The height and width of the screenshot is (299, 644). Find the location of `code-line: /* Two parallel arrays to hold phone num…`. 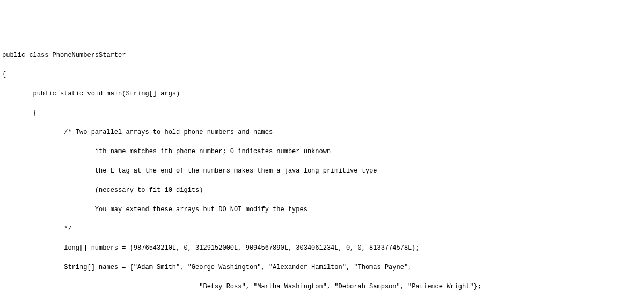

code-line: /* Two parallel arrays to hold phone num… is located at coordinates (322, 132).